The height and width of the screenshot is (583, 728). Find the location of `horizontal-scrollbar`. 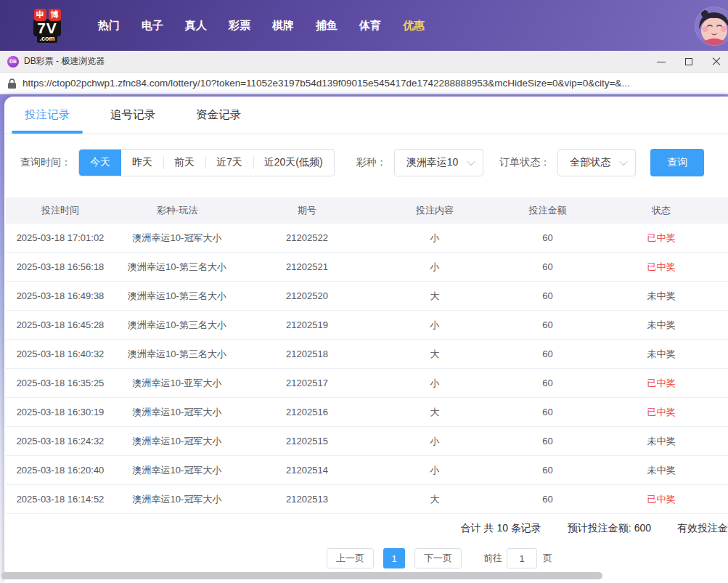

horizontal-scrollbar is located at coordinates (302, 576).